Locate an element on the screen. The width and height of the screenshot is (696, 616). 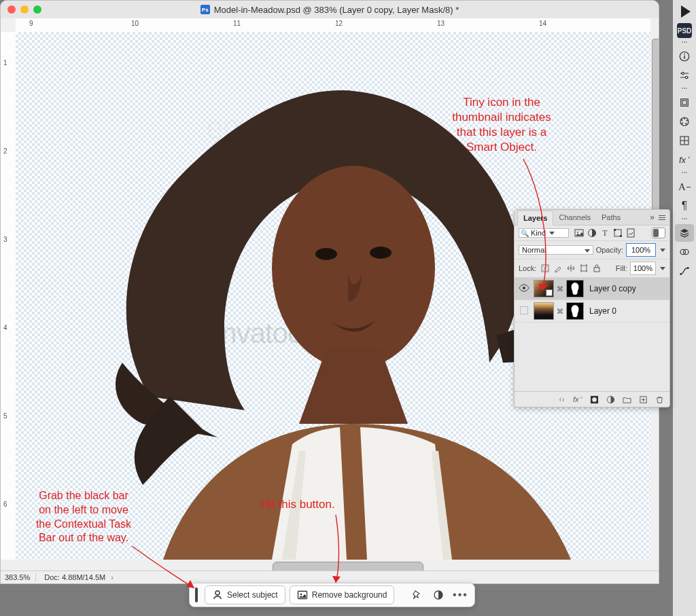
zoom-level: 383.5% is located at coordinates (20, 577).